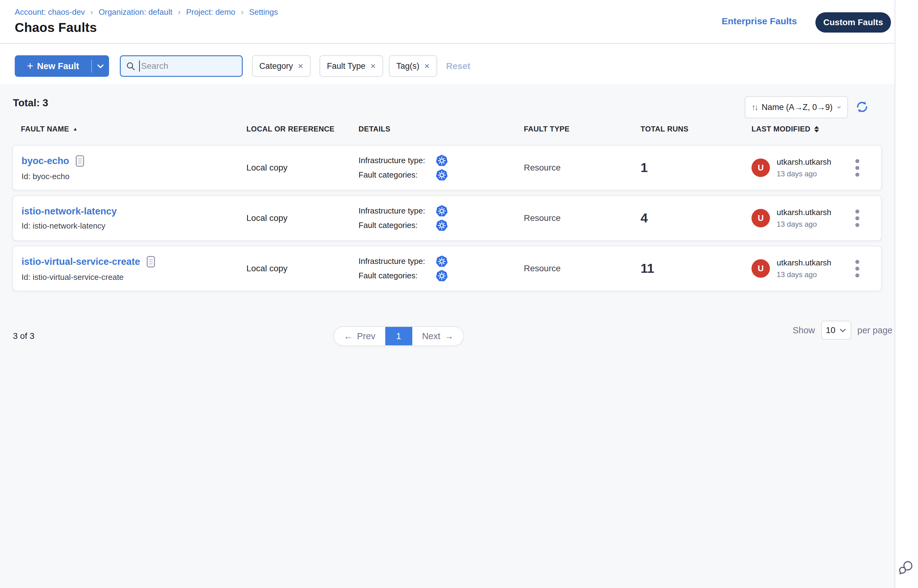  Describe the element at coordinates (62, 66) in the screenshot. I see `new-fault-button: + New Fault` at that location.